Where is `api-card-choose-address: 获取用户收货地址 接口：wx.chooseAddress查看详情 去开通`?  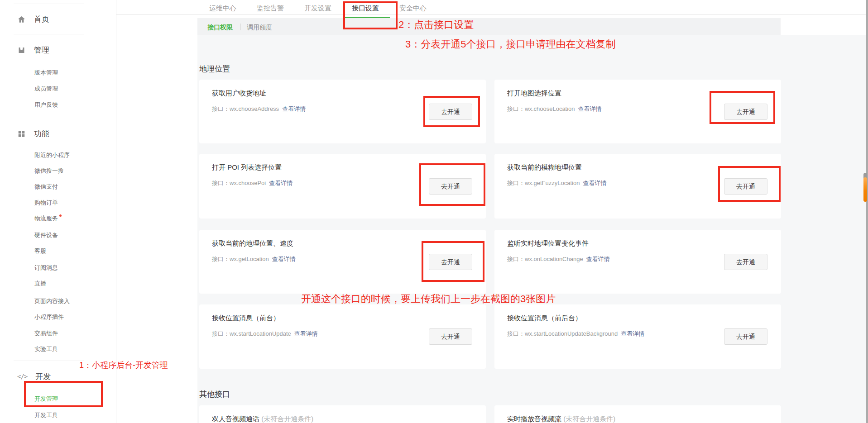 api-card-choose-address: 获取用户收货地址 接口：wx.chooseAddress查看详情 去开通 is located at coordinates (342, 111).